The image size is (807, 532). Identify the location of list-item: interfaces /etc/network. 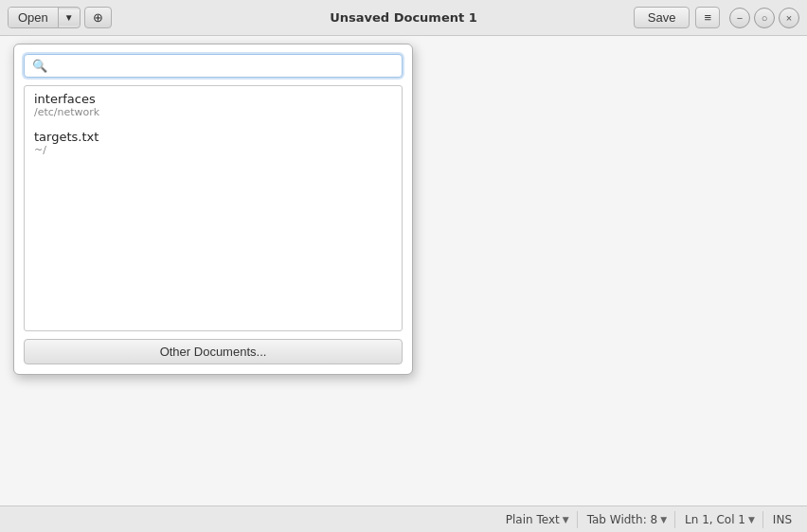
(213, 105).